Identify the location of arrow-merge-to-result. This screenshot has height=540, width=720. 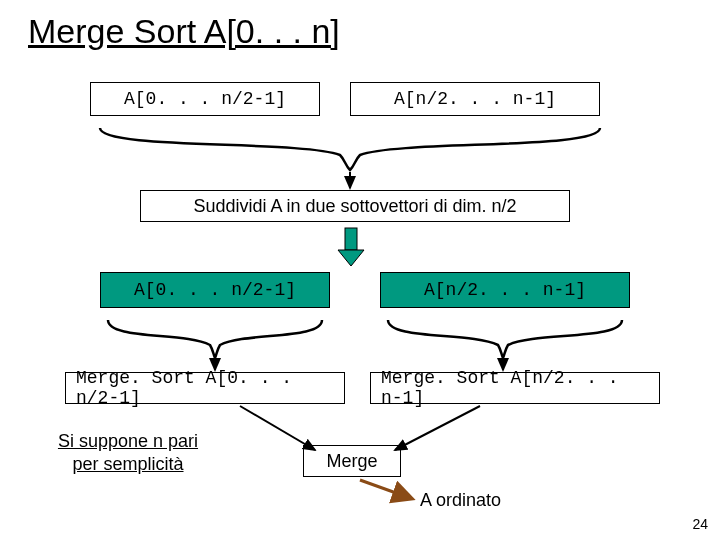
(385, 489).